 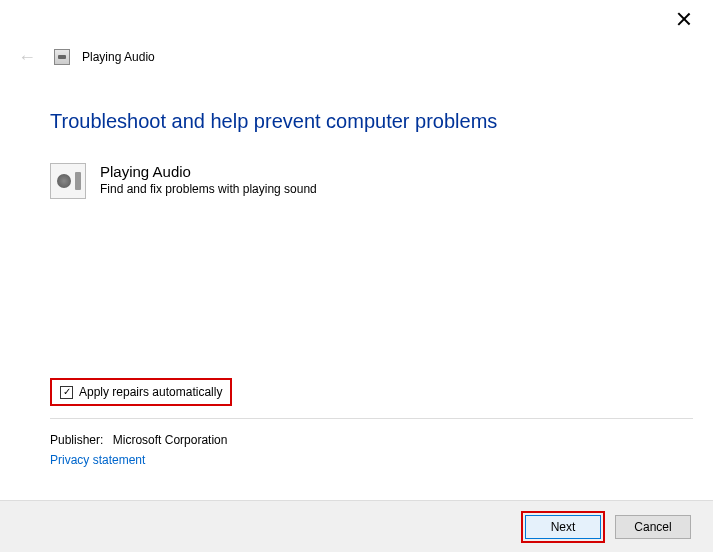 I want to click on next-highlight: Next, so click(x=563, y=527).